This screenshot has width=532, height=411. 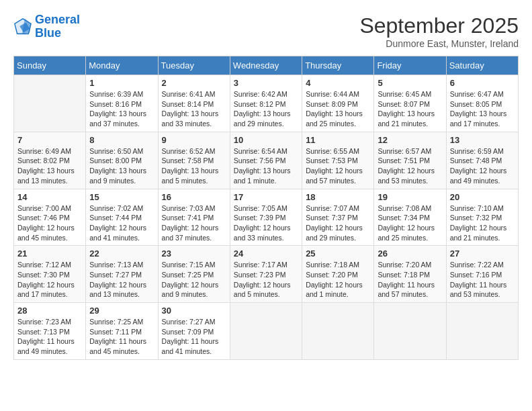 I want to click on calendar-cell: 12Sunrise: 6:57 AM Sunset: 7:51 PM Dayli…, so click(x=410, y=160).